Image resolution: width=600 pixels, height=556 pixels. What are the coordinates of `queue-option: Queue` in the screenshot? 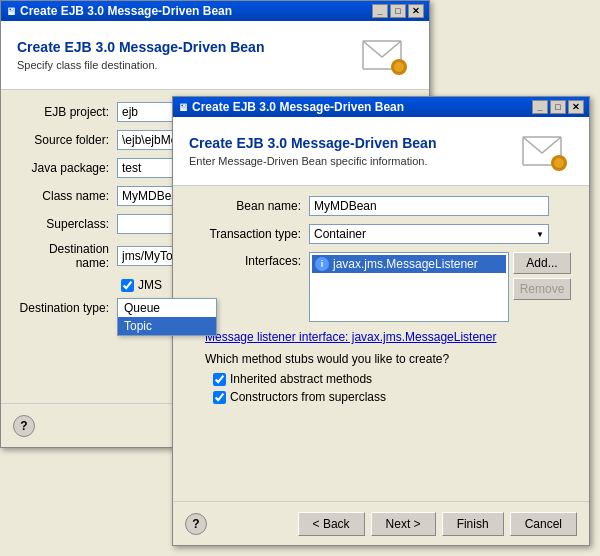 It's located at (167, 308).